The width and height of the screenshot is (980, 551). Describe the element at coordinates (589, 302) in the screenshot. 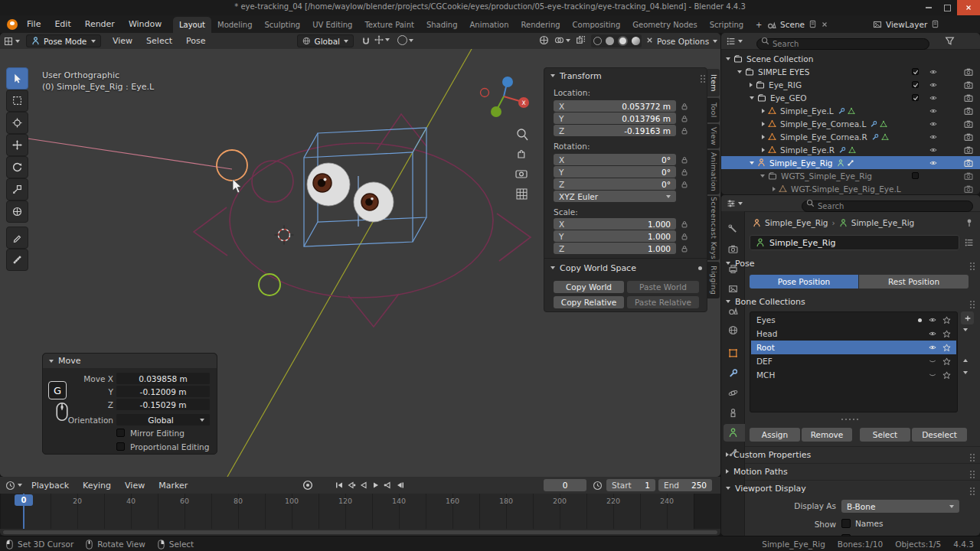

I see `copy-relative-button: Copy Relative` at that location.